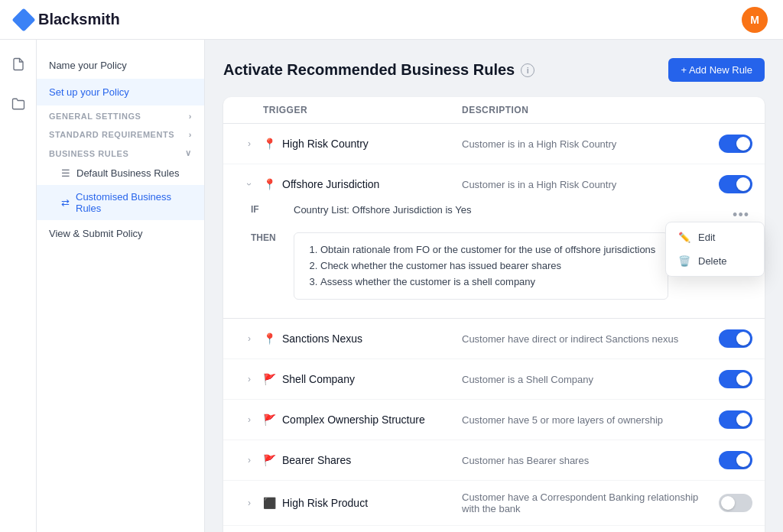 This screenshot has width=783, height=532. I want to click on context-menu: ✏️ Edit 🗑️ Delete, so click(715, 249).